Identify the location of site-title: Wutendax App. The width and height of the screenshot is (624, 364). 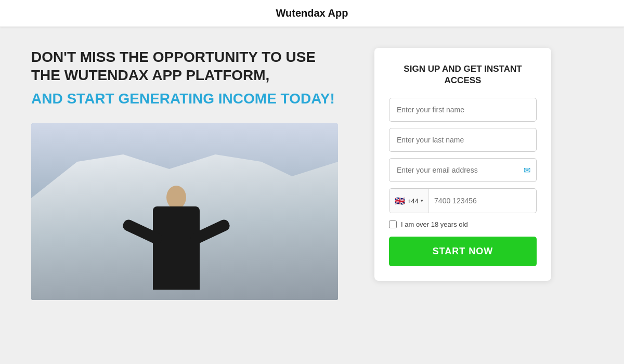
(312, 14).